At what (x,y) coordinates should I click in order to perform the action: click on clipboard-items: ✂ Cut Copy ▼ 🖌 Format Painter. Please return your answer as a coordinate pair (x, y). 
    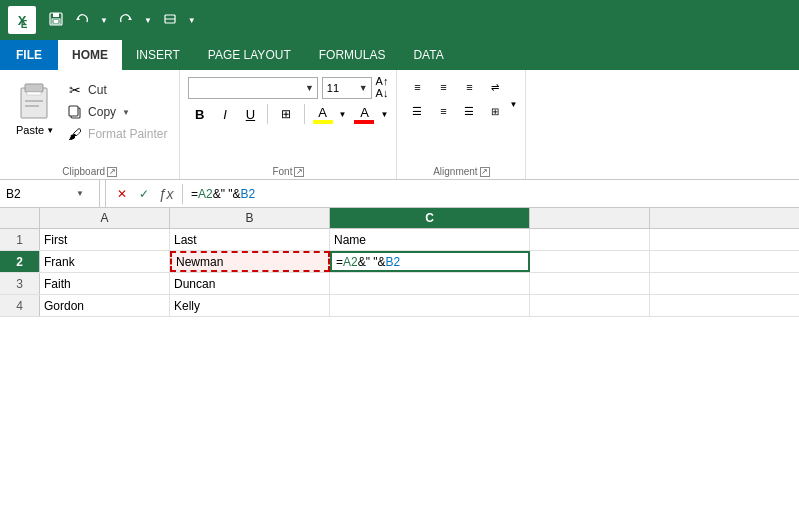
    Looking at the image, I should click on (116, 112).